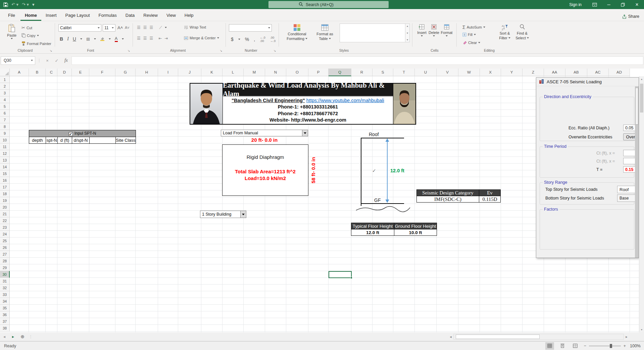 This screenshot has height=350, width=644. What do you see at coordinates (152, 38) in the screenshot?
I see `align-right-icon: ☰` at bounding box center [152, 38].